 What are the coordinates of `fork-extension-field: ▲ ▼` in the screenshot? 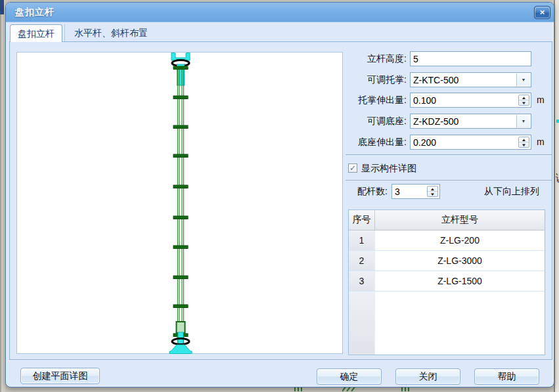 It's located at (470, 100).